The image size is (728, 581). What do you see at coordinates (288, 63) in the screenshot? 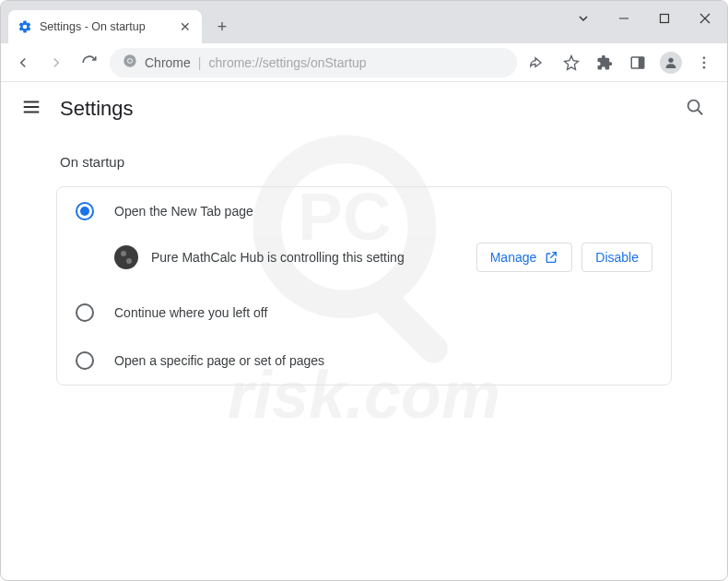
I see `omnibox-path: chrome://settings/onStartup` at bounding box center [288, 63].